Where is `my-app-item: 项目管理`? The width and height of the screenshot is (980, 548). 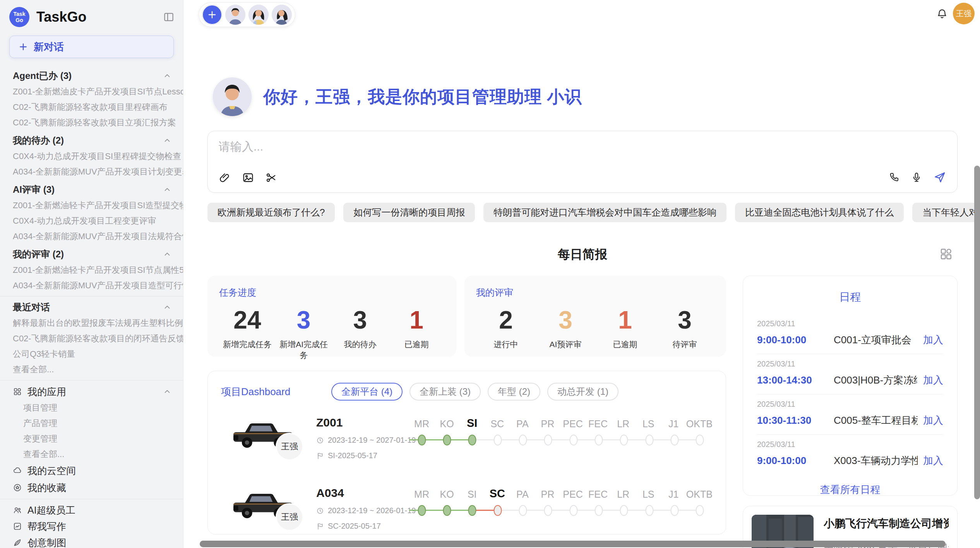
my-app-item: 项目管理 is located at coordinates (91, 408).